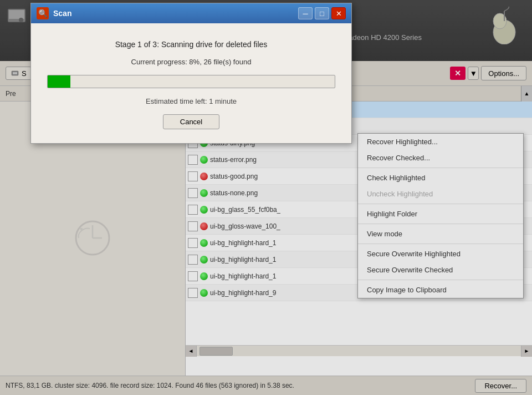 The image size is (532, 395). What do you see at coordinates (339, 13) in the screenshot?
I see `dialog-close-button: ✕` at bounding box center [339, 13].